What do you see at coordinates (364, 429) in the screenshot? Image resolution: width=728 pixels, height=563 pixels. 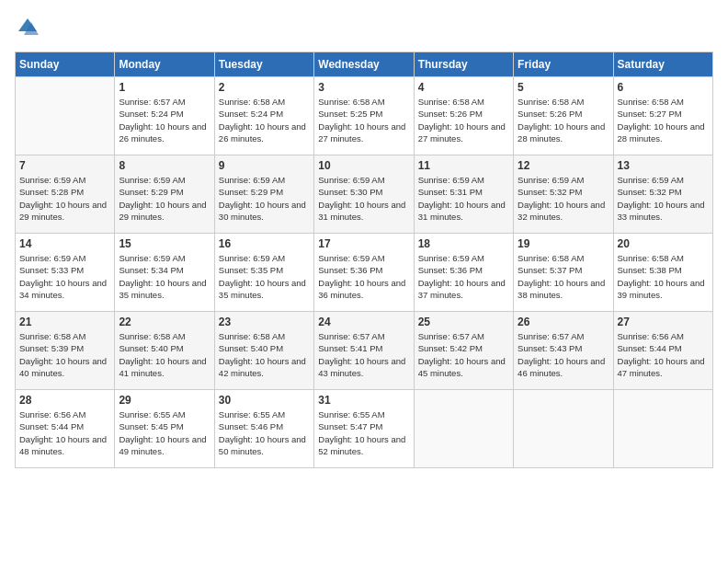 I see `week-row-5: 28Sunrise: 6:56 AMSunset: 5:44 PMDayligh…` at bounding box center [364, 429].